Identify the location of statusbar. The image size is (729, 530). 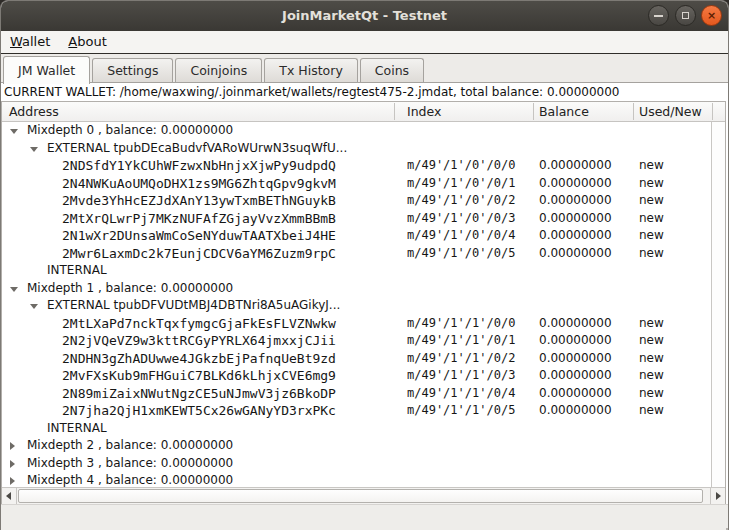
(364, 517).